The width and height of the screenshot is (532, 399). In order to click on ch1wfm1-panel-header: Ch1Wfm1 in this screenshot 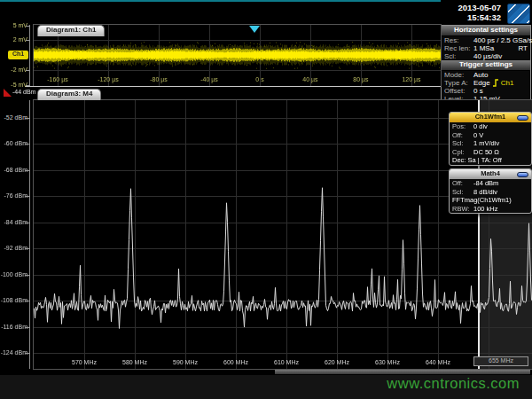, I will do `click(490, 117)`.